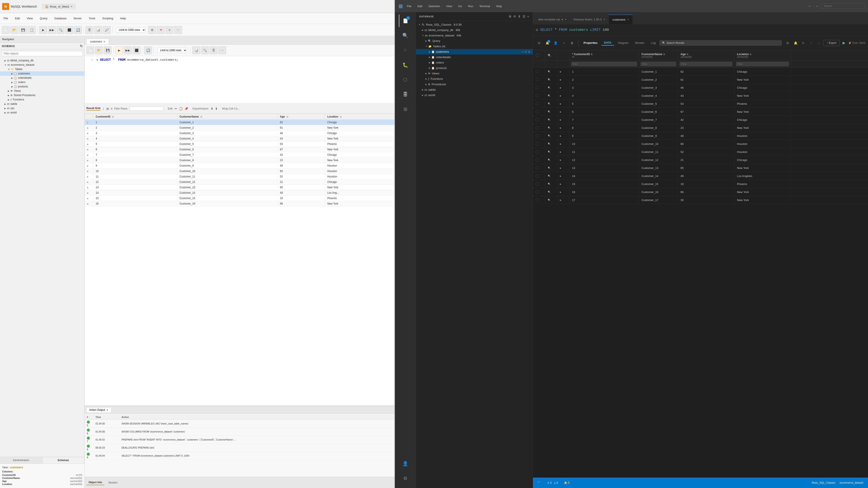 This screenshot has height=488, width=868. Describe the element at coordinates (434, 6) in the screenshot. I see `vscode-menu-selection: Selection` at that location.